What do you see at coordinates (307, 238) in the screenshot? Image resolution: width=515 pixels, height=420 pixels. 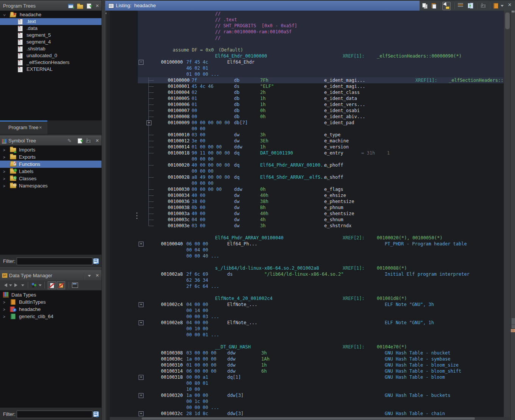 I see `listing-line: Elf64_Phdr_ARRAY_00100040XREF[2]:0010002…` at bounding box center [307, 238].